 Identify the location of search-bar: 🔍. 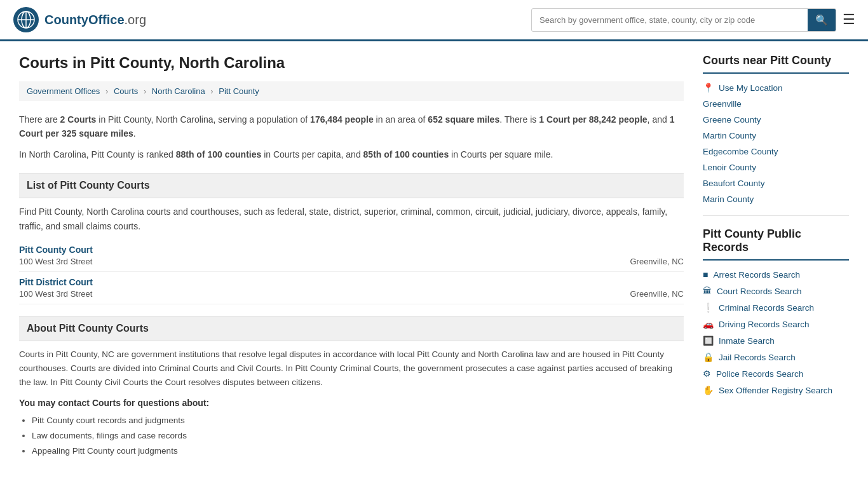
(684, 20).